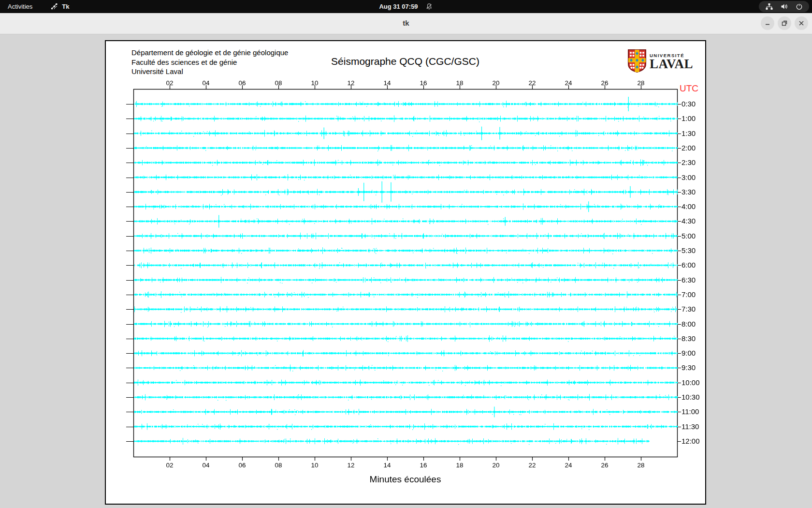 The height and width of the screenshot is (508, 812). What do you see at coordinates (688, 280) in the screenshot?
I see `time-label: 6:30` at bounding box center [688, 280].